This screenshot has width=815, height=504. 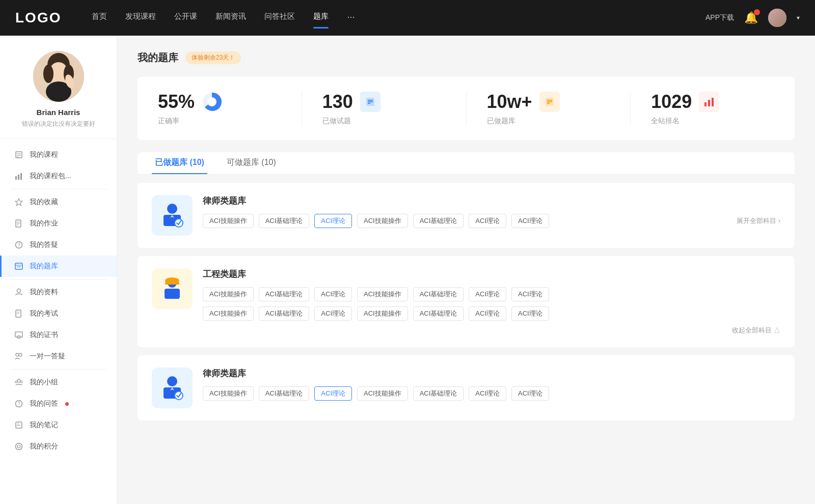 What do you see at coordinates (252, 163) in the screenshot?
I see `tab-available-banks: 可做题库 (10)` at bounding box center [252, 163].